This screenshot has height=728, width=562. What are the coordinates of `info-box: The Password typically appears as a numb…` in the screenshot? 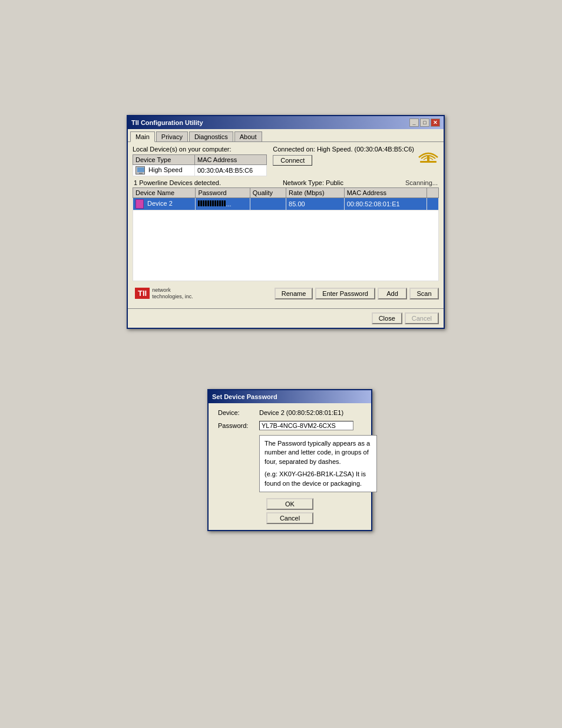 It's located at (318, 463).